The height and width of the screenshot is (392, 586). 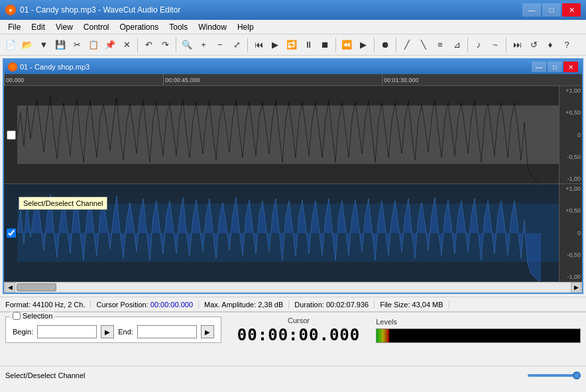 I want to click on menu-bar: FileEditViewControlOperationsToolsWindow…, so click(x=293, y=27).